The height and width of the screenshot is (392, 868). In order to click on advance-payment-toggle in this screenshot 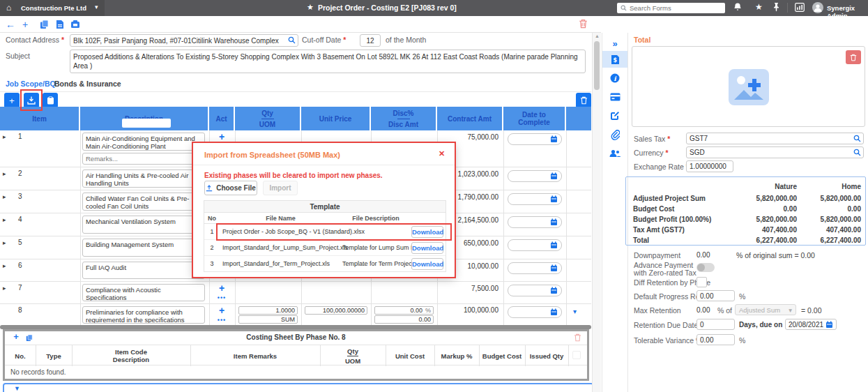, I will do `click(706, 268)`.